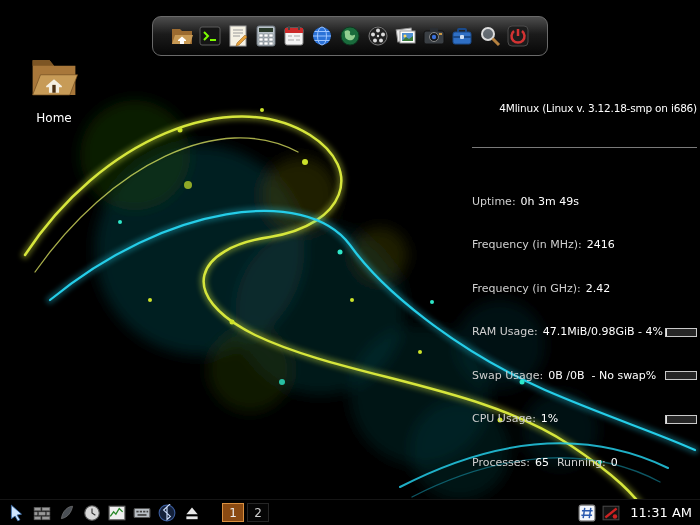 This screenshot has height=525, width=700. What do you see at coordinates (266, 36) in the screenshot?
I see `calculator-icon` at bounding box center [266, 36].